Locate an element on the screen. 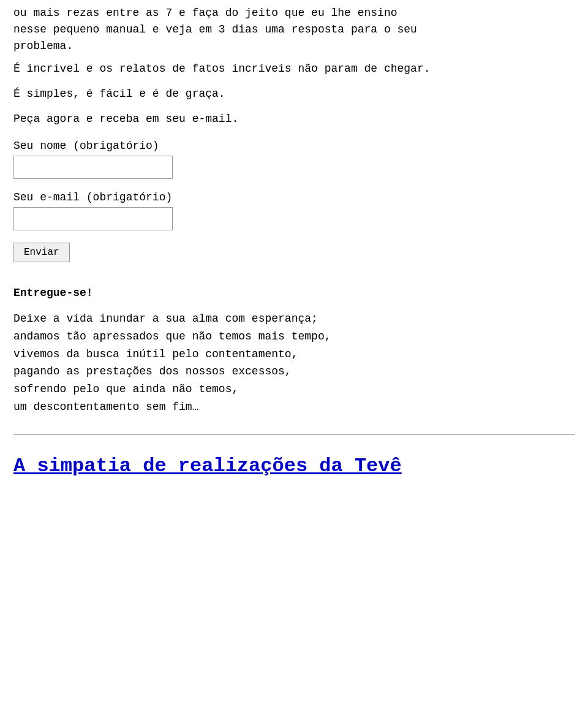 The image size is (588, 704). poem-line6: um descontentamento sem fim… is located at coordinates (106, 407).